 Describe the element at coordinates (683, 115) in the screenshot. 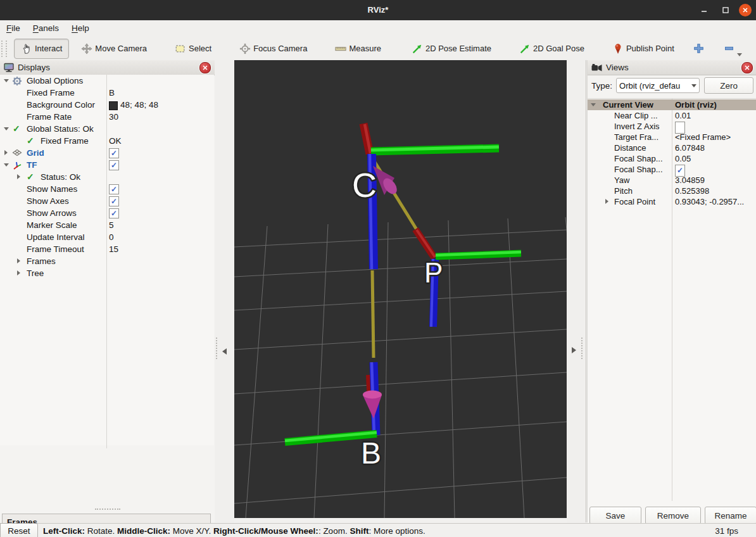

I see `property-value: 0.01` at that location.